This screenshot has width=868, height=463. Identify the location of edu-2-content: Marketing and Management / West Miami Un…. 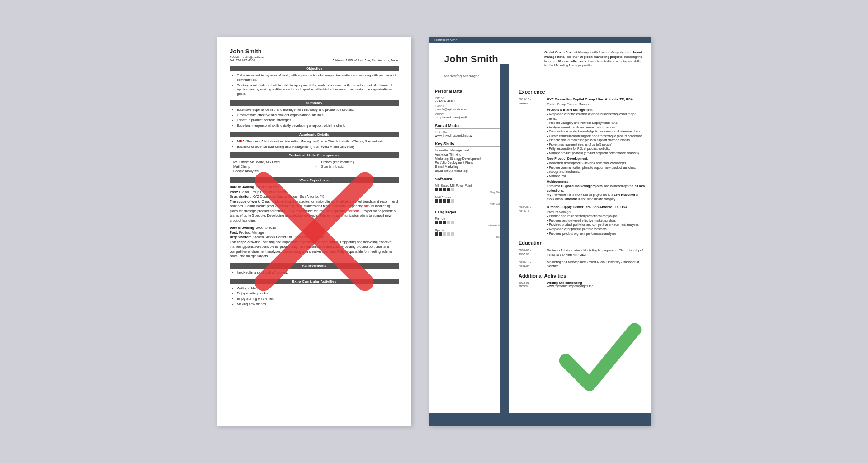
(596, 265).